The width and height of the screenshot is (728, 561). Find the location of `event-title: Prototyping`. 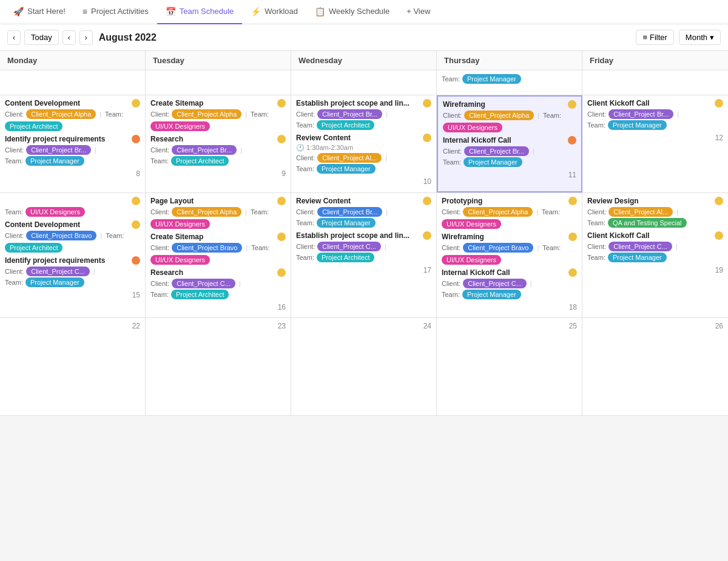

event-title: Prototyping is located at coordinates (505, 201).